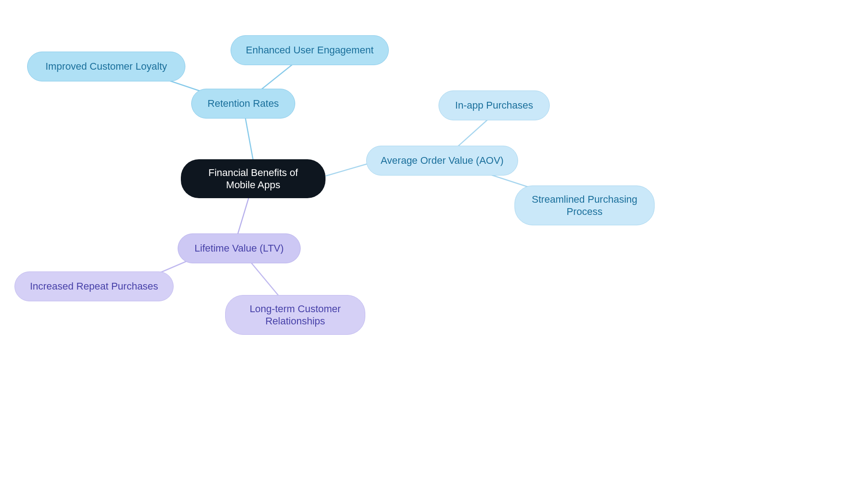 This screenshot has width=868, height=490. I want to click on node-retention-rates: Retention Rates, so click(243, 104).